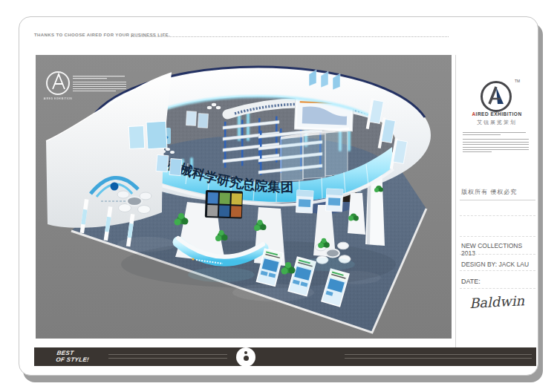 Image resolution: width=557 pixels, height=392 pixels. I want to click on placeholder-paragraph, so click(497, 143).